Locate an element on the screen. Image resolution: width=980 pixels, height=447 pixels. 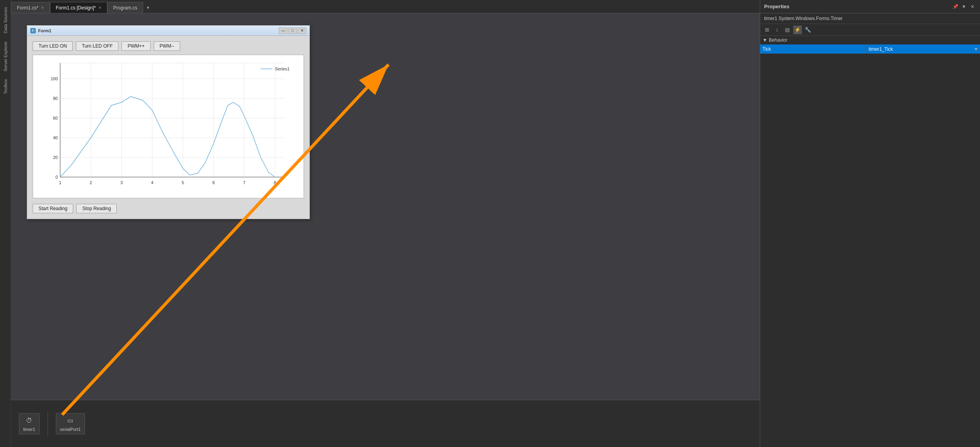
led-button-row: Turn LED ON Turn LED OFF PWM++ PWM-- is located at coordinates (168, 46).